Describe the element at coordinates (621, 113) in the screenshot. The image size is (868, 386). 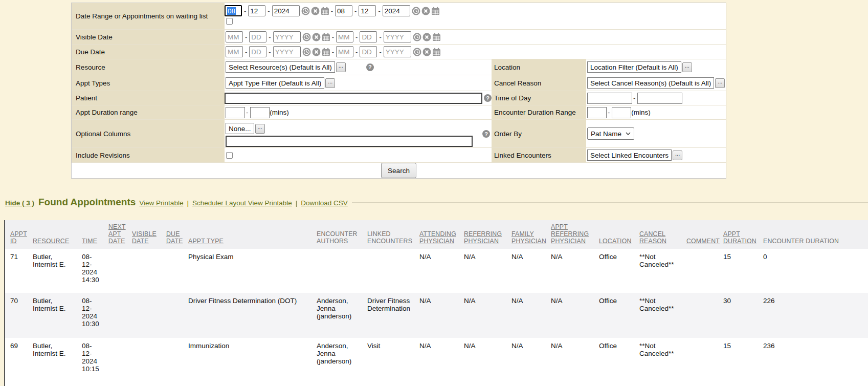
I see `encounter-duration-max-input` at that location.